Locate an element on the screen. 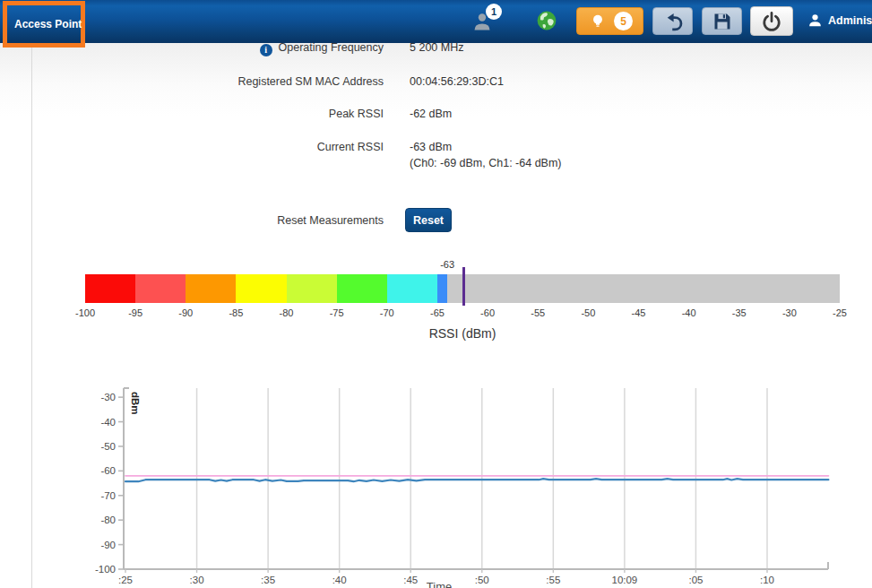 The height and width of the screenshot is (588, 872). svg-text: :45 is located at coordinates (410, 580).